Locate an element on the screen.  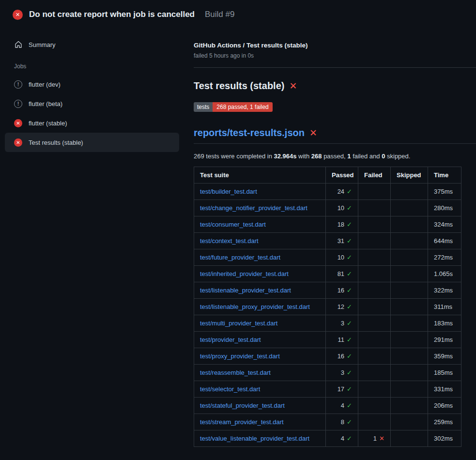
suite-link: test/builder_test.dart is located at coordinates (229, 192).